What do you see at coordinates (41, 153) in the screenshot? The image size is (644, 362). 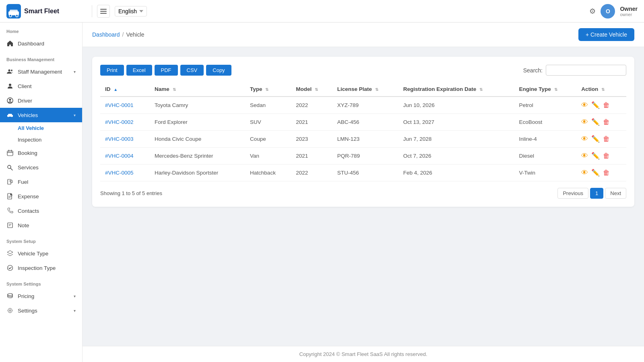 I see `sidebar-item-booking: Booking` at bounding box center [41, 153].